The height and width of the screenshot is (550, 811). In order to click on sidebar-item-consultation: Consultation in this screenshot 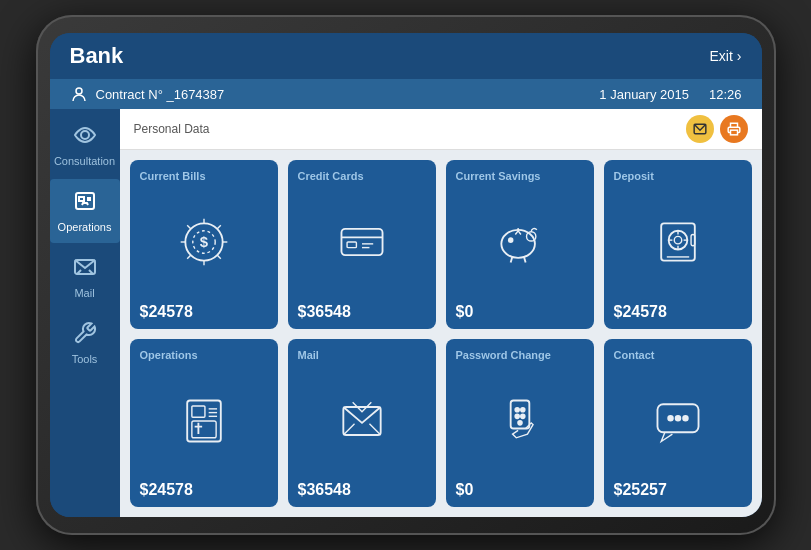, I will do `click(85, 145)`.